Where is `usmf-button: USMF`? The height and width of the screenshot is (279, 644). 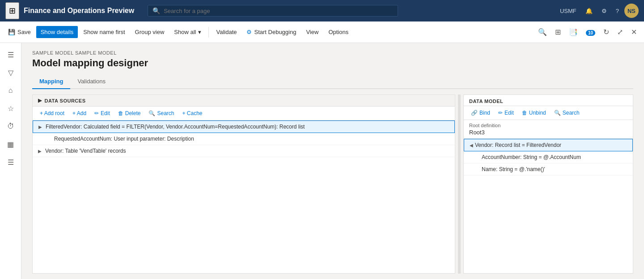
usmf-button: USMF is located at coordinates (568, 11).